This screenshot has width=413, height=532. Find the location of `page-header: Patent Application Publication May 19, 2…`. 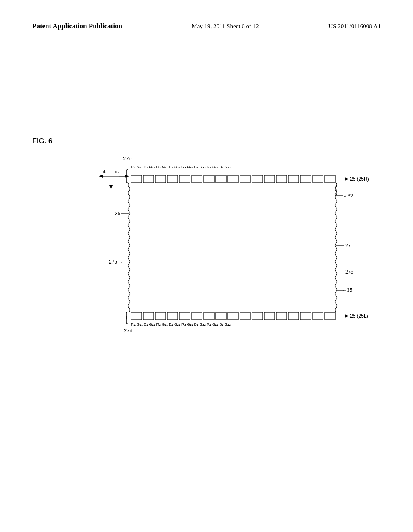

page-header: Patent Application Publication May 19, 2… is located at coordinates (206, 26).